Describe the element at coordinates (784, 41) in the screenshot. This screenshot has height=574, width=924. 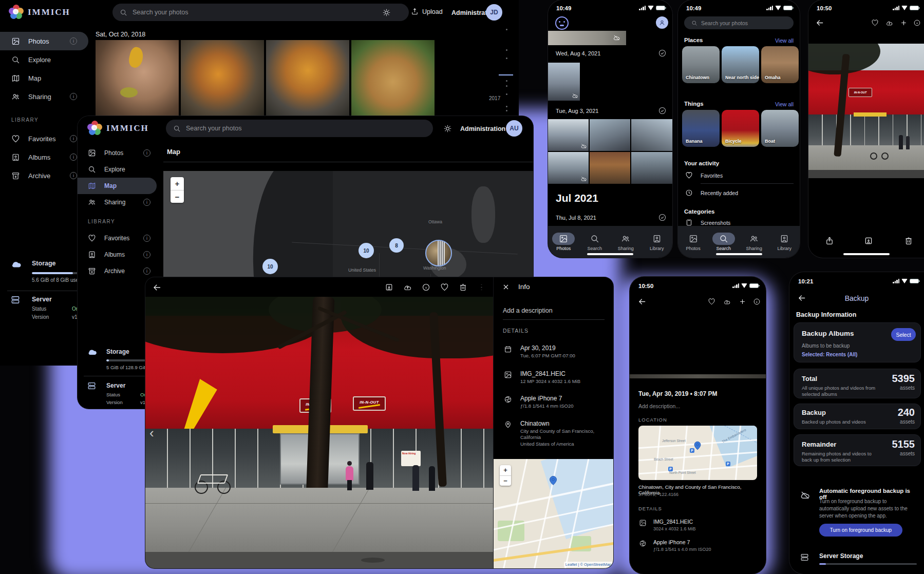
I see `places-view-all: View all` at that location.